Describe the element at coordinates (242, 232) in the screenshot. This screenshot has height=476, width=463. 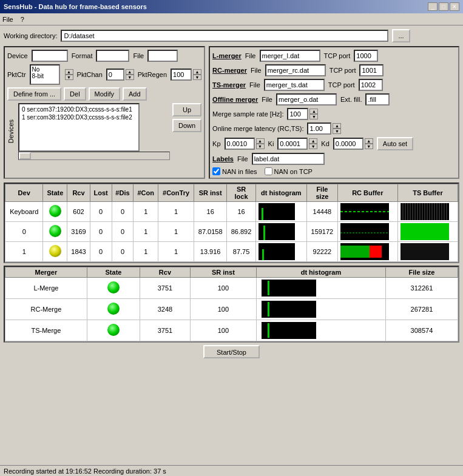
I see `srlock-0: 86.892` at that location.